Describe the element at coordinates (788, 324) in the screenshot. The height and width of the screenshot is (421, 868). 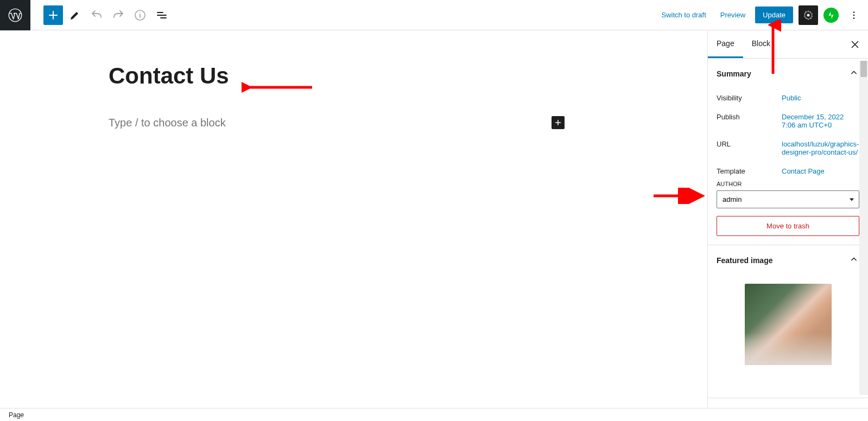
I see `featured-image-thumbnail` at that location.